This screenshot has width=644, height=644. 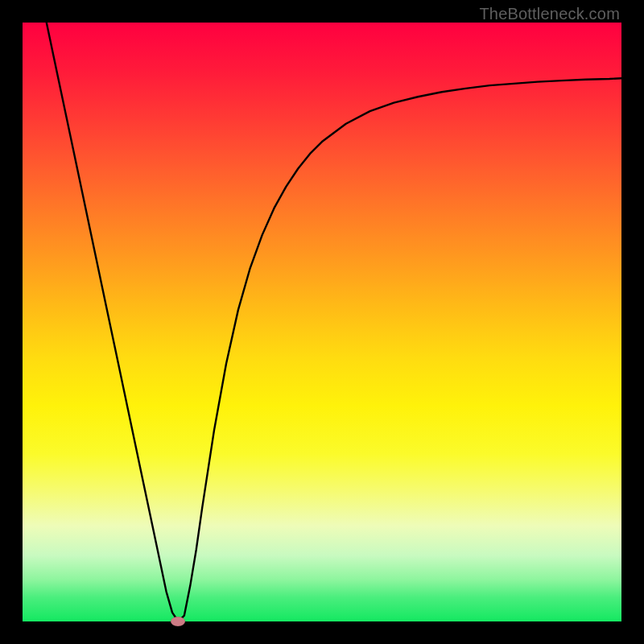 I want to click on watermark-text: TheBottleneck.com, so click(x=549, y=14).